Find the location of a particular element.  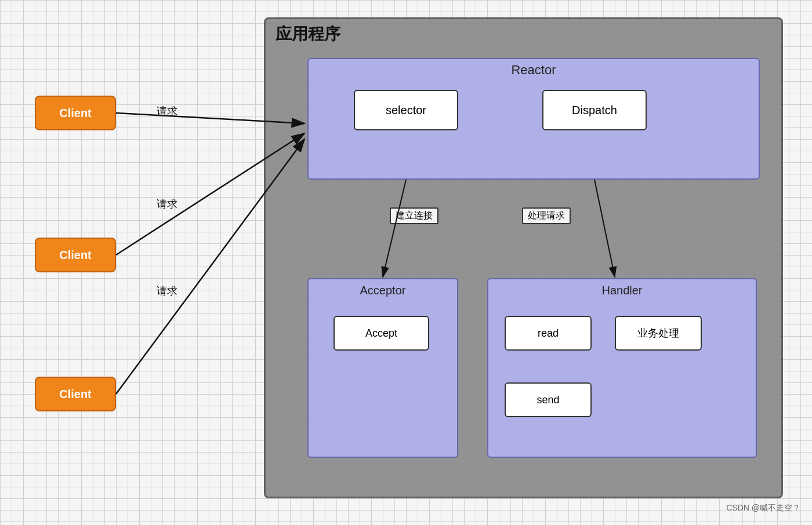

client-2: Client is located at coordinates (75, 255).